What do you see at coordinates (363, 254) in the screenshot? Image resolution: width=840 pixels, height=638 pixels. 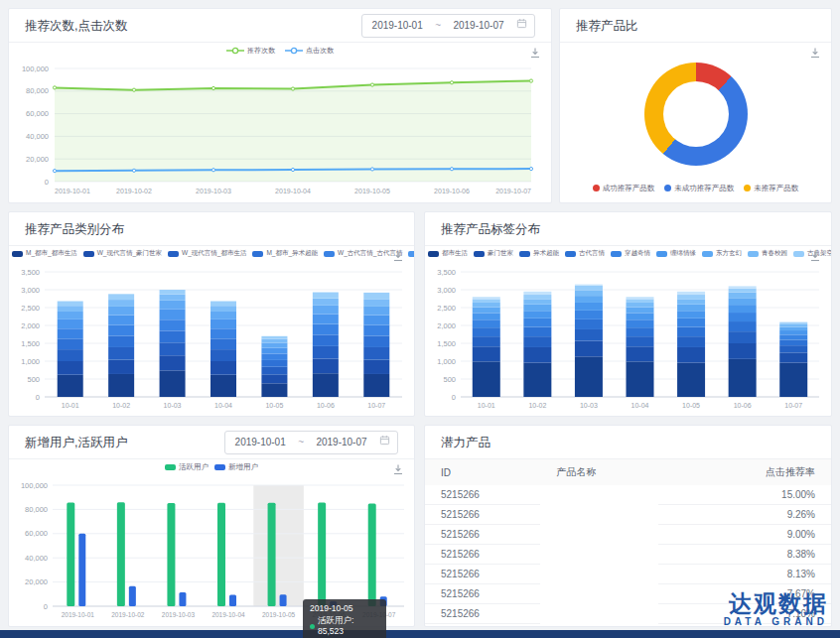 I see `legend-item: W_古代言情_古代言情` at bounding box center [363, 254].